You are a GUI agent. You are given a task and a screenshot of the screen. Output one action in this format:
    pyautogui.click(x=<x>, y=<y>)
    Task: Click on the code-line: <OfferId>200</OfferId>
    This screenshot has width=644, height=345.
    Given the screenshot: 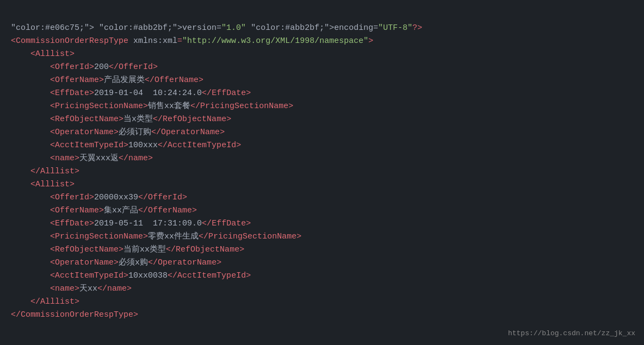 What is the action you would take?
    pyautogui.click(x=322, y=67)
    